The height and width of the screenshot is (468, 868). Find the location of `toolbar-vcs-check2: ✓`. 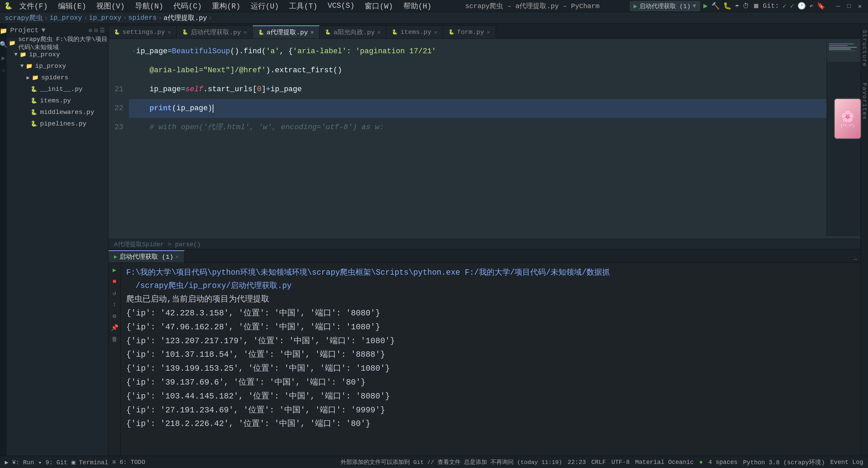

toolbar-vcs-check2: ✓ is located at coordinates (792, 6).